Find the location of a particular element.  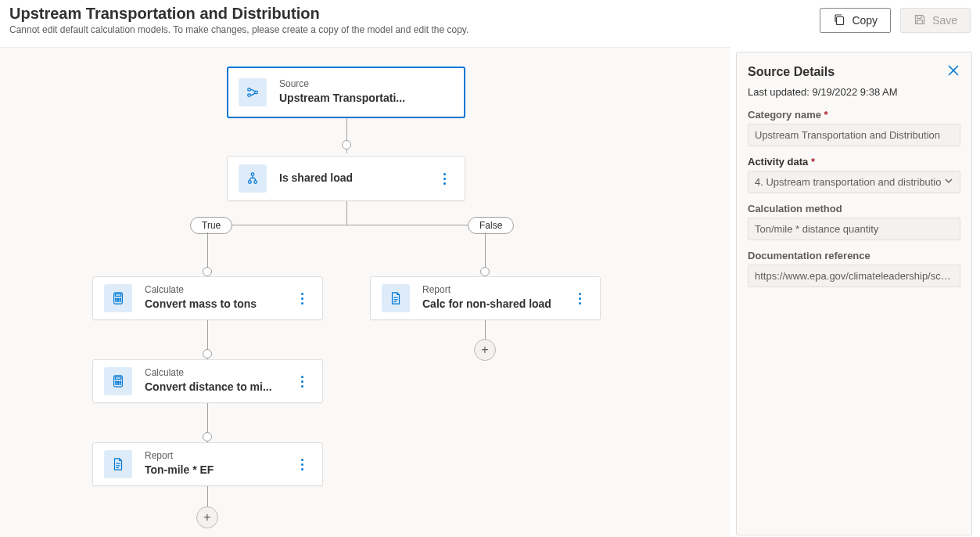

method-input: Ton/mile * distance quantity is located at coordinates (854, 229).